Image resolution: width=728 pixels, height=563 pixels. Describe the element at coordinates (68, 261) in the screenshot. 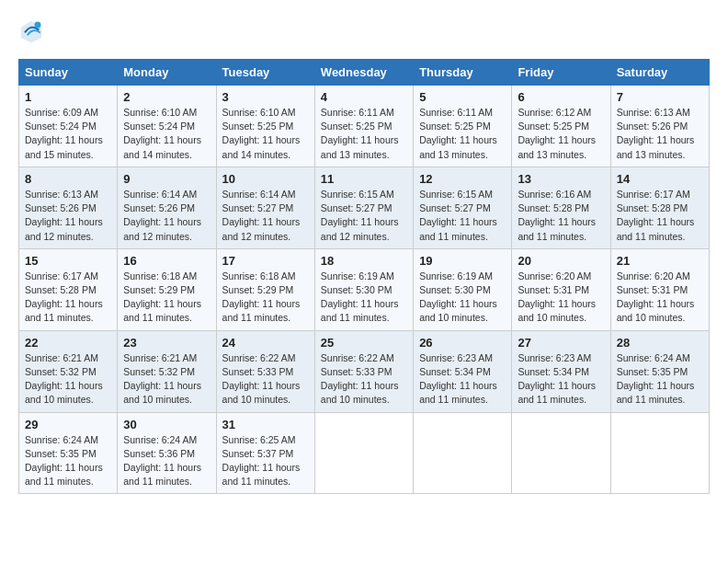

I see `day-number: 15` at that location.